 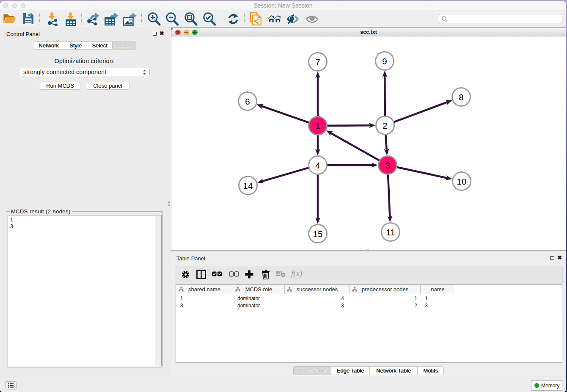 I want to click on svg-text: 7, so click(x=317, y=62).